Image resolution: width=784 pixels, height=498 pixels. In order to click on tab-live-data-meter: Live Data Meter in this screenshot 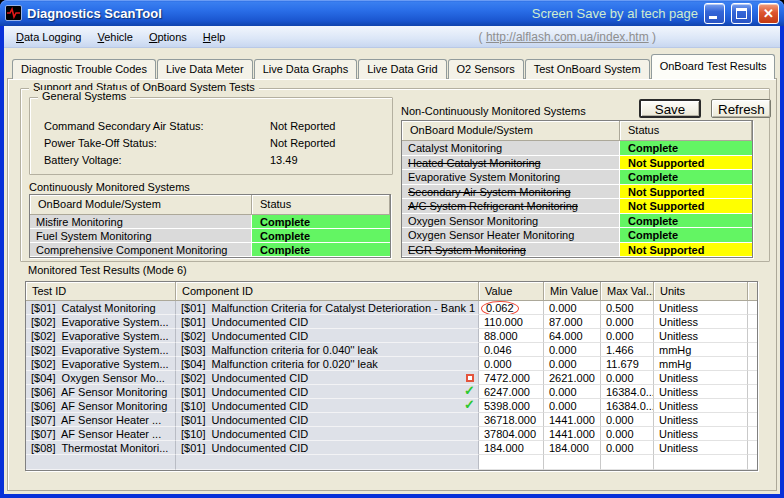, I will do `click(205, 69)`.